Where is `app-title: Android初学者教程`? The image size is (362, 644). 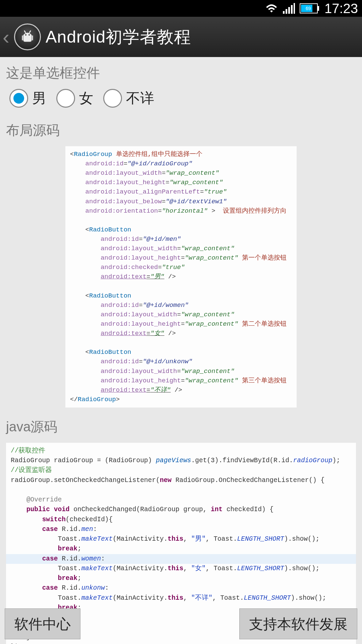
app-title: Android初学者教程 is located at coordinates (118, 37).